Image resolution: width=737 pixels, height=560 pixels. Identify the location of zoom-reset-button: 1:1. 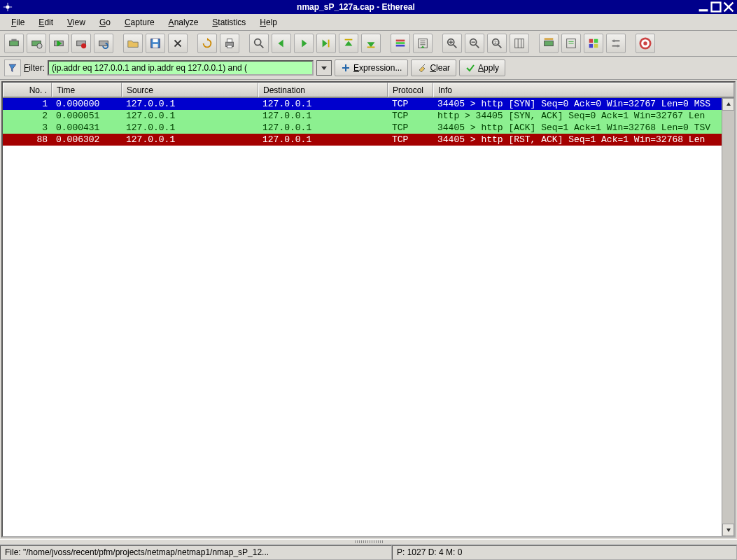
(497, 43).